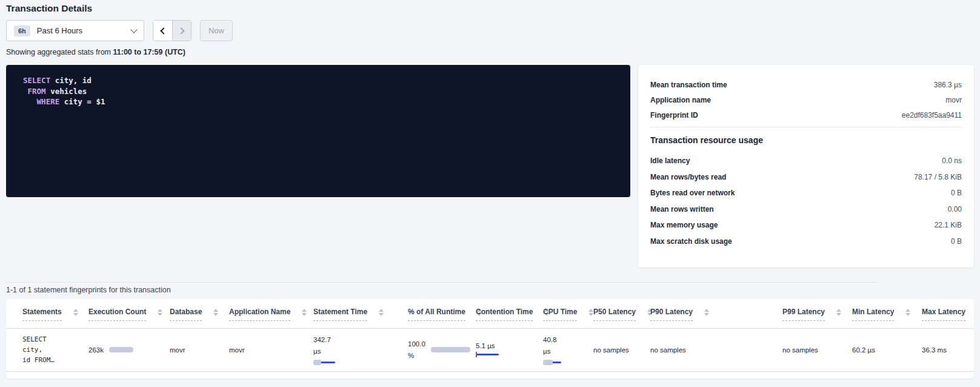 Image resolution: width=980 pixels, height=387 pixels. What do you see at coordinates (326, 363) in the screenshot?
I see `statement-time-bar-chart` at bounding box center [326, 363].